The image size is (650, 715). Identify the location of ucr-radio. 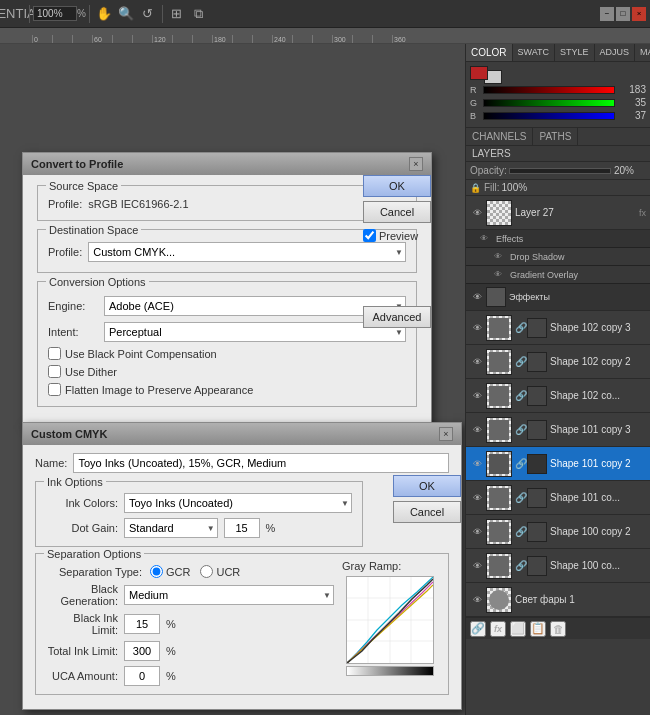
(206, 572).